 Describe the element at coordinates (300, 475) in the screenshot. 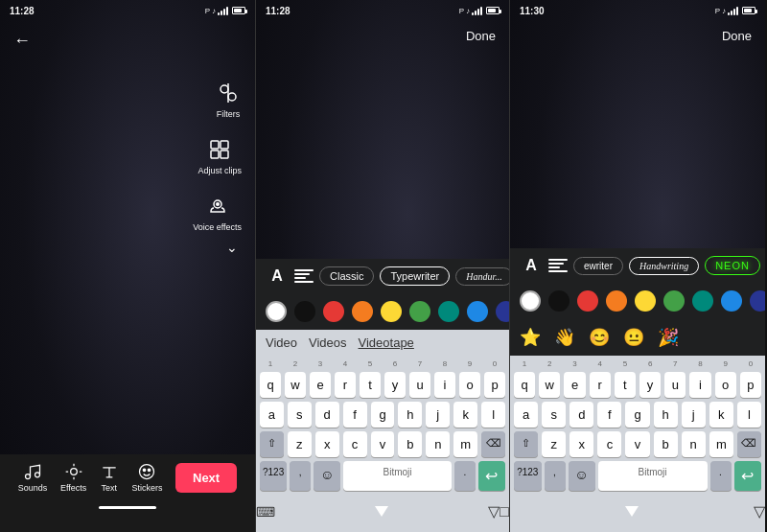

I see `comma-key-2: ,` at that location.